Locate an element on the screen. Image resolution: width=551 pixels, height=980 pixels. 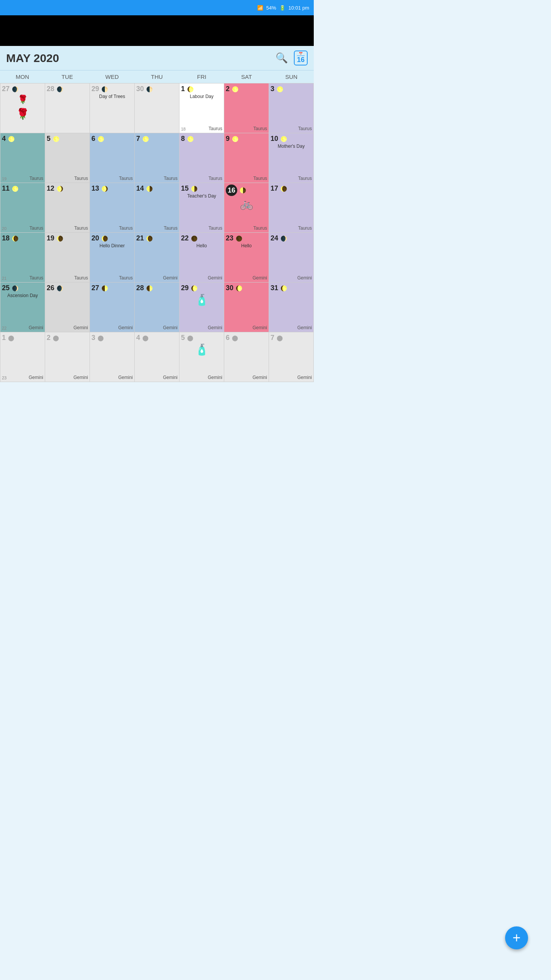
cell-date-number: 21 is located at coordinates (140, 238).